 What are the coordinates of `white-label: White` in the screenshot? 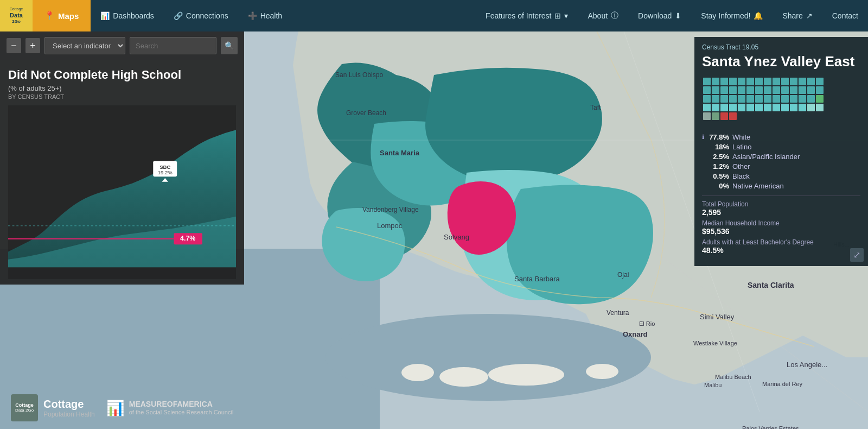 It's located at (796, 137).